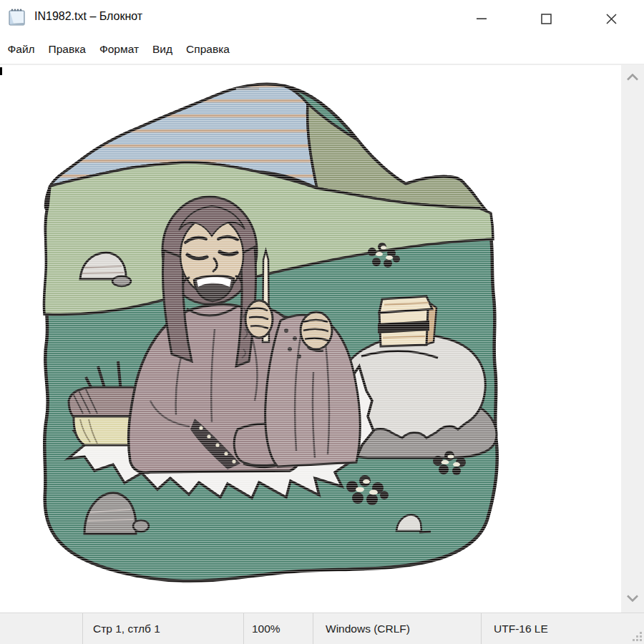 This screenshot has height=644, width=644. What do you see at coordinates (322, 17) in the screenshot?
I see `title-bar: IN1982.txt – Блокнот` at bounding box center [322, 17].